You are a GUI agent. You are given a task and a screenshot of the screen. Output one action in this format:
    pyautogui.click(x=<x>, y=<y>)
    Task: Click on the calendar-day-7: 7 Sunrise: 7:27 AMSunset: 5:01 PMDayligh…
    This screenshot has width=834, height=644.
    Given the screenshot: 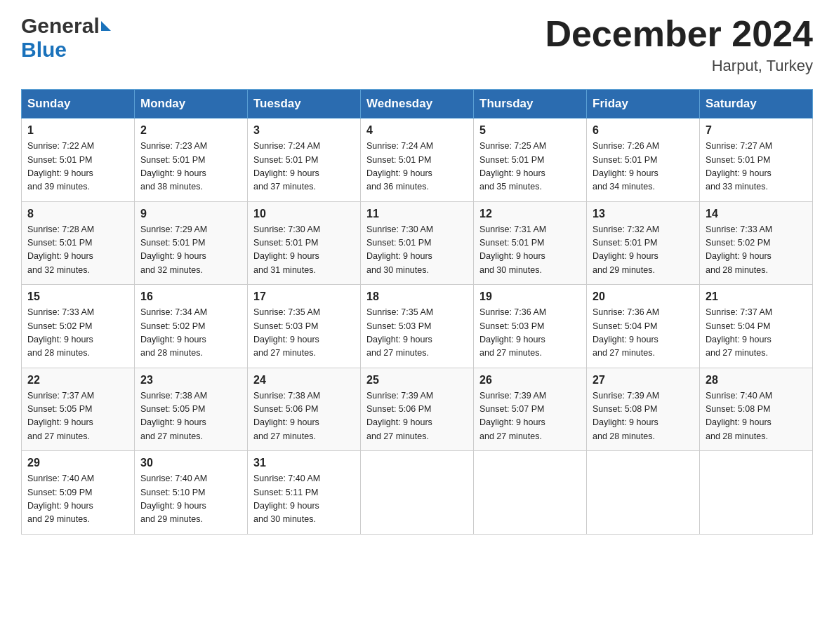 What is the action you would take?
    pyautogui.click(x=757, y=160)
    